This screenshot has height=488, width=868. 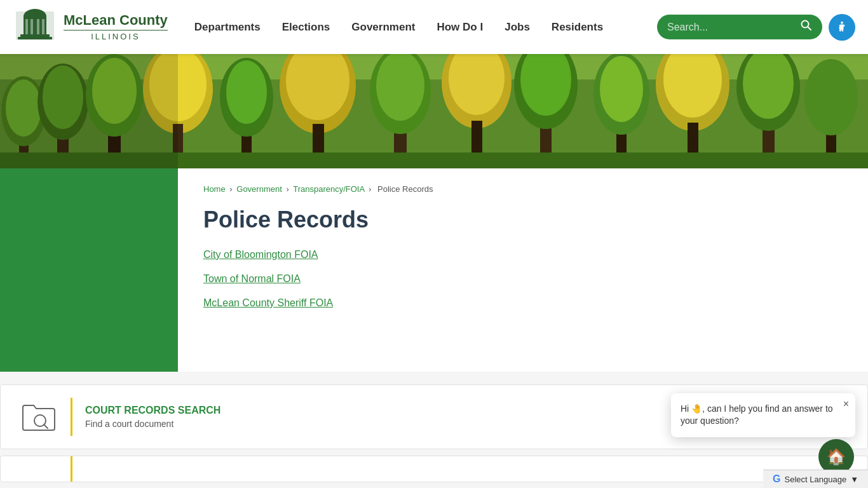 What do you see at coordinates (763, 416) in the screenshot?
I see `chat-widget: × Hi 🤚, can I help you find an answer to…` at bounding box center [763, 416].